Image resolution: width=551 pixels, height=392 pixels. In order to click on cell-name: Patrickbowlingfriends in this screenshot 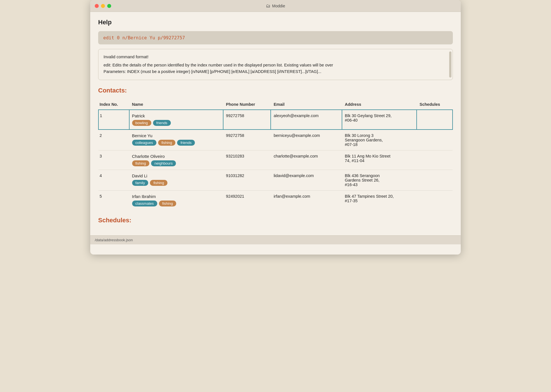, I will do `click(176, 120)`.